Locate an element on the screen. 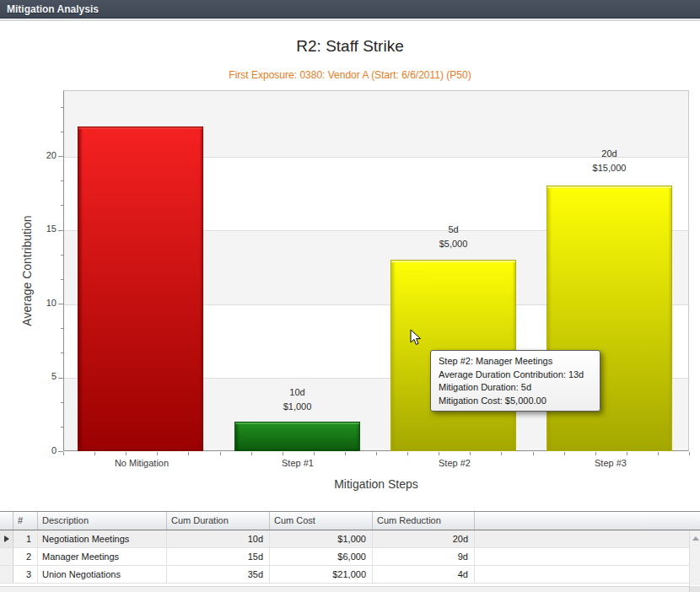 The image size is (700, 592). column-header-cum-cost: Cum Cost is located at coordinates (321, 521).